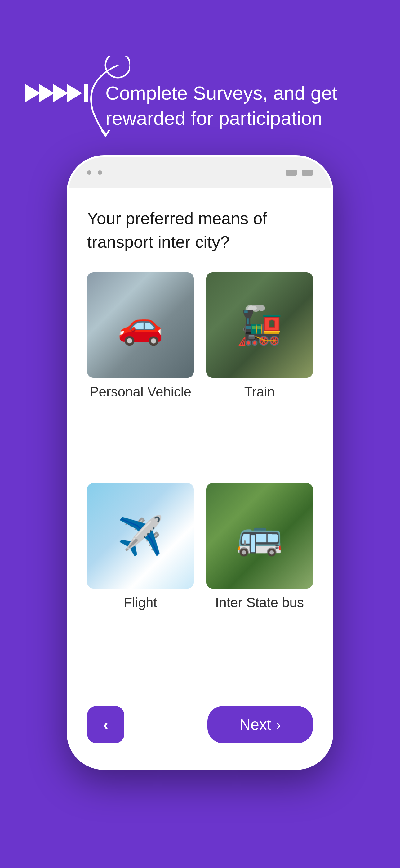  What do you see at coordinates (141, 582) in the screenshot?
I see `transport-item-flight: Flight` at bounding box center [141, 582].